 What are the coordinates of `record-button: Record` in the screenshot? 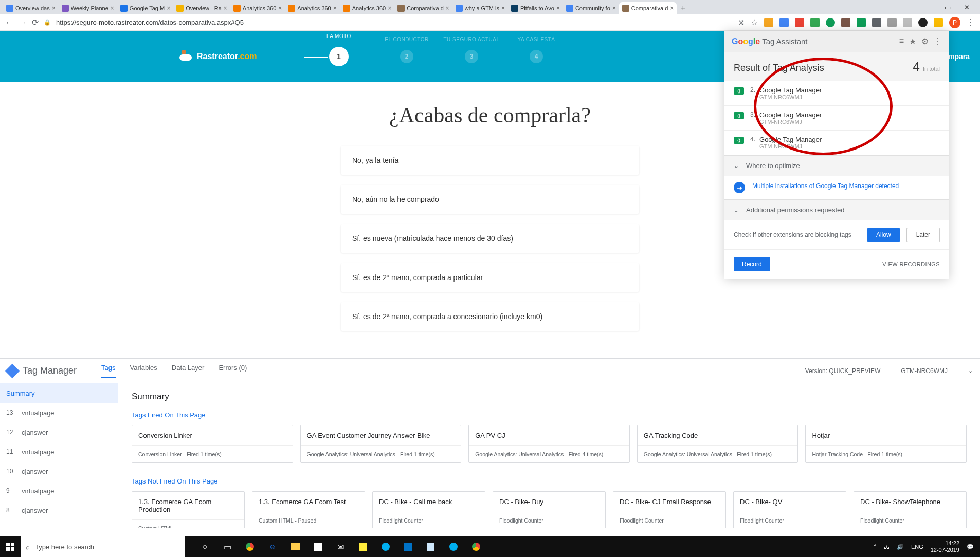 It's located at (752, 264).